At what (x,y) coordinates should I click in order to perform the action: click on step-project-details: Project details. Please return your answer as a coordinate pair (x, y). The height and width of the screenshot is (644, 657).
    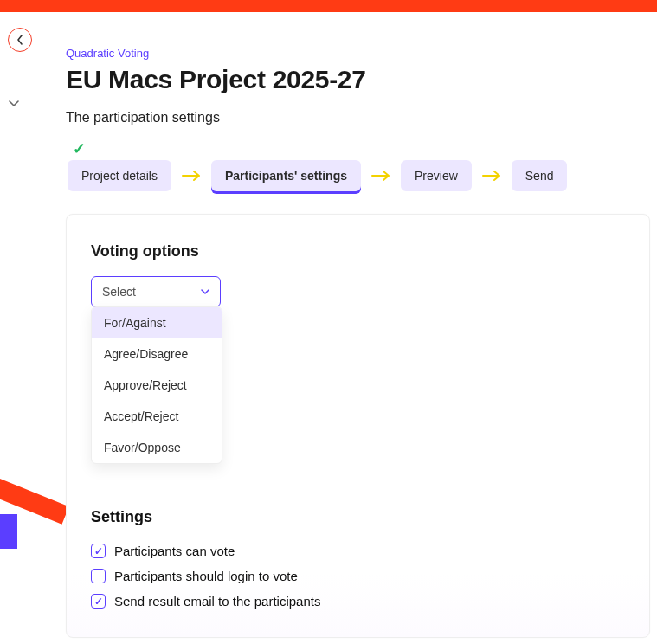
    Looking at the image, I should click on (119, 176).